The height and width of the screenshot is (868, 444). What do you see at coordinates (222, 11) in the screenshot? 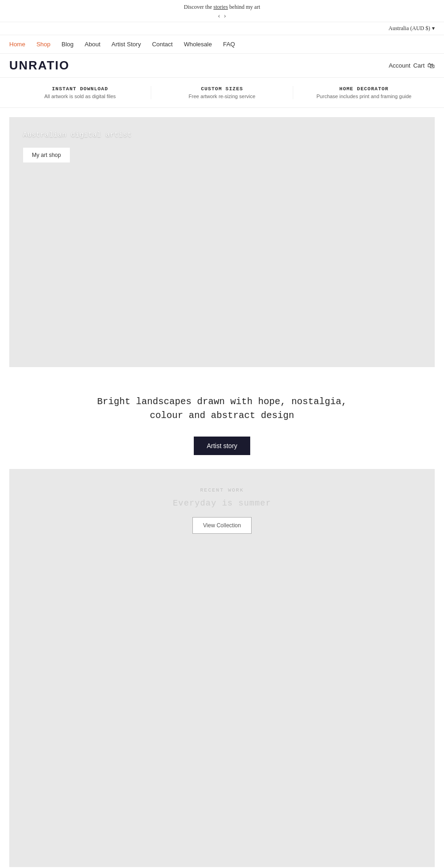
I see `announcement-bar: Discover the stories behind my art ‹ ›` at bounding box center [222, 11].